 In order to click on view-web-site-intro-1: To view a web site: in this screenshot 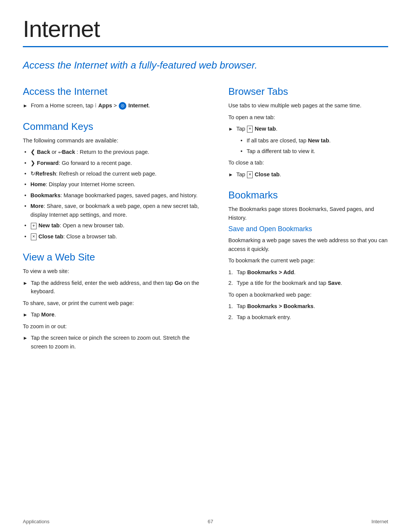, I will do `click(114, 271)`.